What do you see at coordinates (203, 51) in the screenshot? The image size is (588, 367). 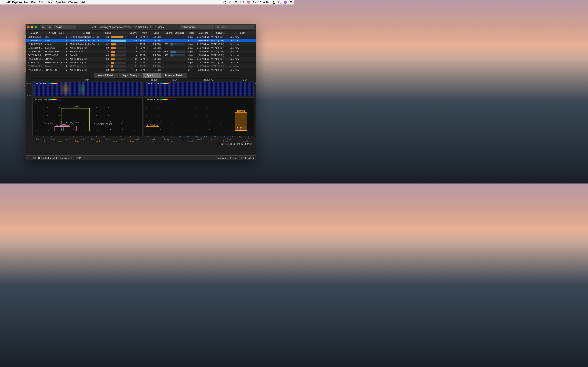 I see `cell-rate: 144.4 Mbps` at bounding box center [203, 51].